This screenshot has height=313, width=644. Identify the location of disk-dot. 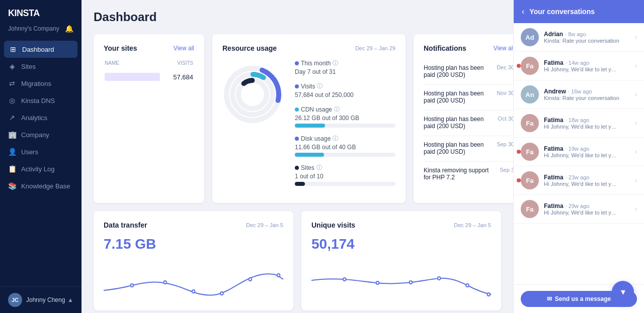
(297, 139).